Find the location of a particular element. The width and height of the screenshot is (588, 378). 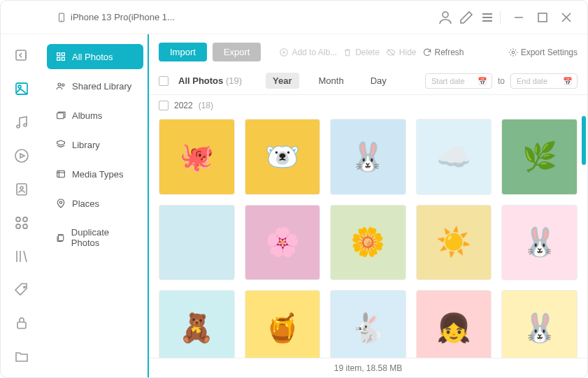

device-name: iPhone 13 Pro(iPhone 1... is located at coordinates (123, 17).